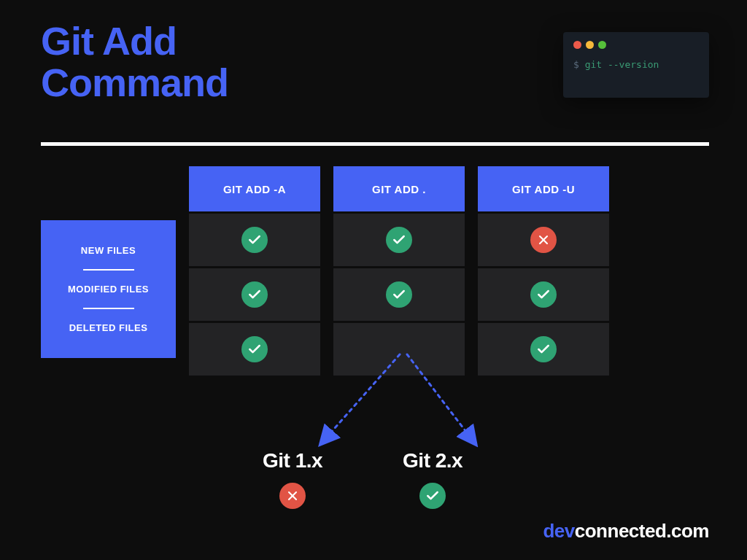 This screenshot has height=560, width=747. I want to click on column-header: GIT ADD ., so click(399, 189).